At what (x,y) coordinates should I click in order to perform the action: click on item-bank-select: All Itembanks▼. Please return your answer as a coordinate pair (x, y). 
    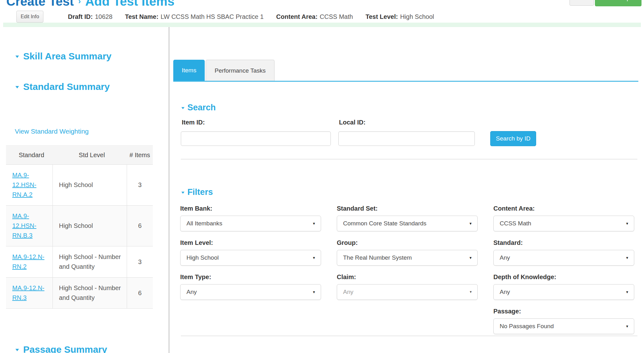
    Looking at the image, I should click on (251, 223).